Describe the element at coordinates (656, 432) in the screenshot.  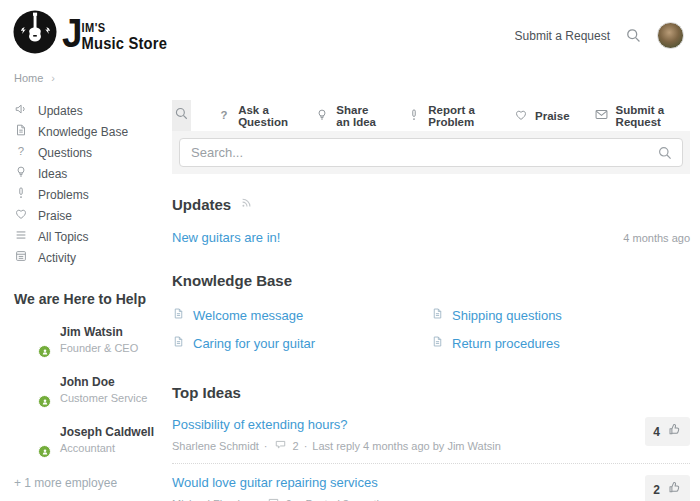
I see `vote-count: 4` at that location.